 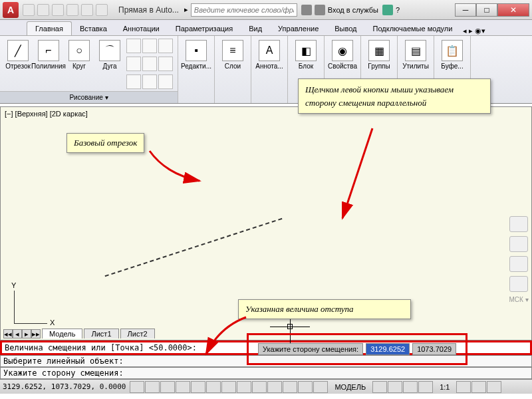 I want to click on pickbox, so click(x=290, y=327).